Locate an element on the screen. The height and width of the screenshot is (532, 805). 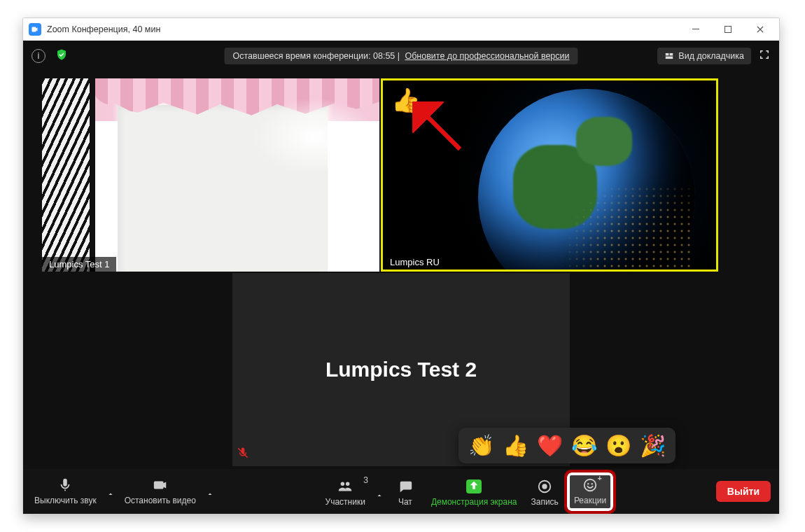
window-title: Zoom Конференция, 40 мин is located at coordinates (363, 29).